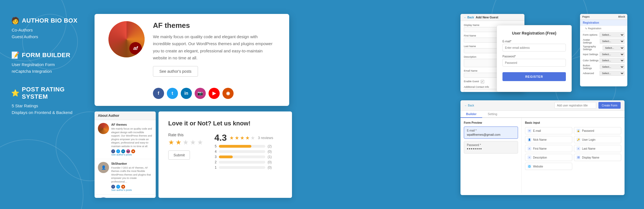 The width and height of the screenshot is (644, 209). I want to click on avatar: af, so click(127, 39).